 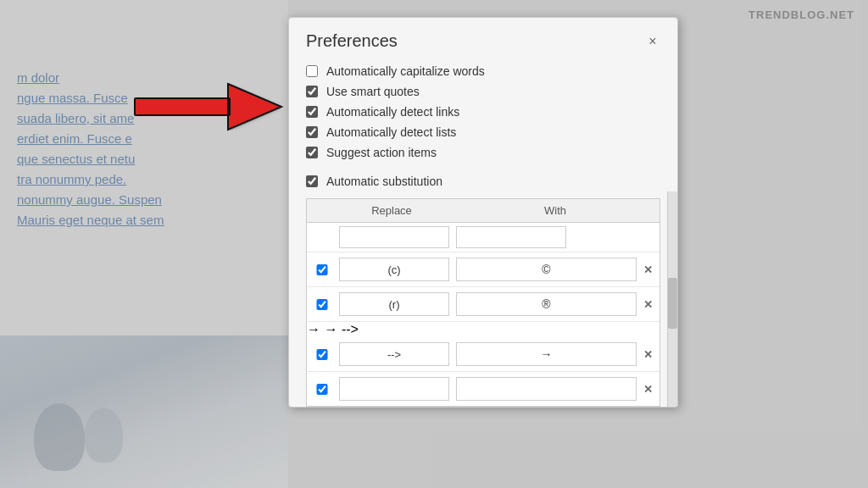 What do you see at coordinates (483, 37) in the screenshot?
I see `dialog-header: Preferences ×` at bounding box center [483, 37].